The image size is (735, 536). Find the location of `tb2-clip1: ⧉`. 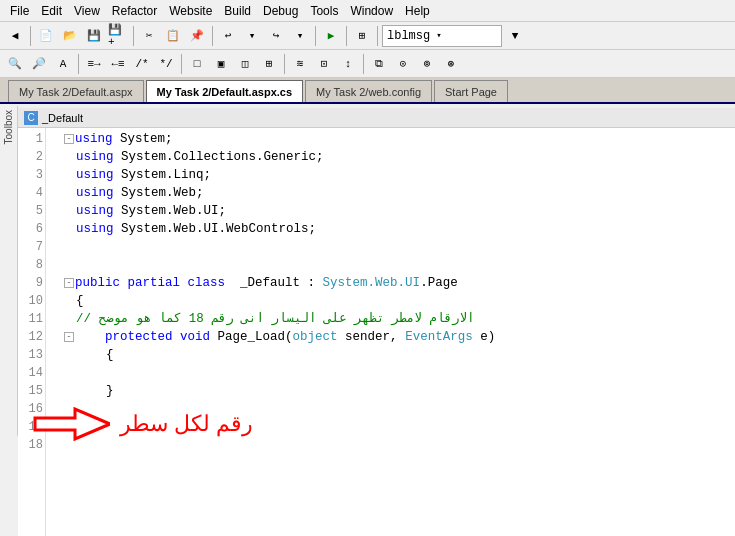

tb2-clip1: ⧉ is located at coordinates (379, 64).